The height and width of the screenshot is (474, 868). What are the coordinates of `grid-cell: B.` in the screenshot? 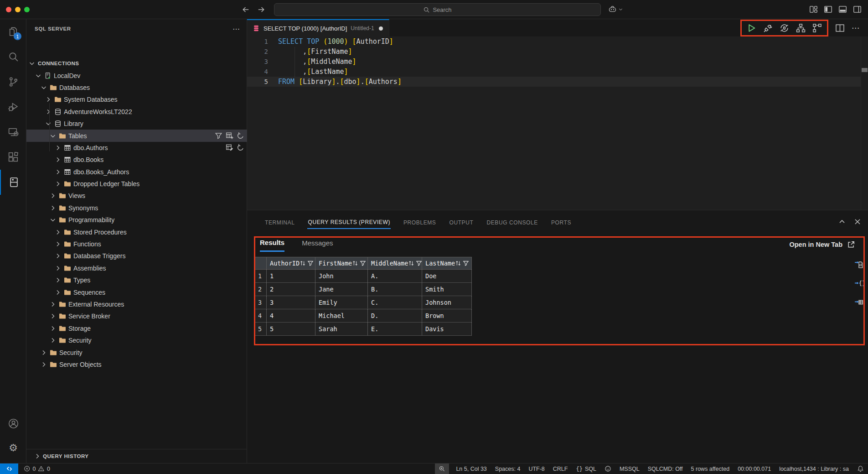 It's located at (395, 289).